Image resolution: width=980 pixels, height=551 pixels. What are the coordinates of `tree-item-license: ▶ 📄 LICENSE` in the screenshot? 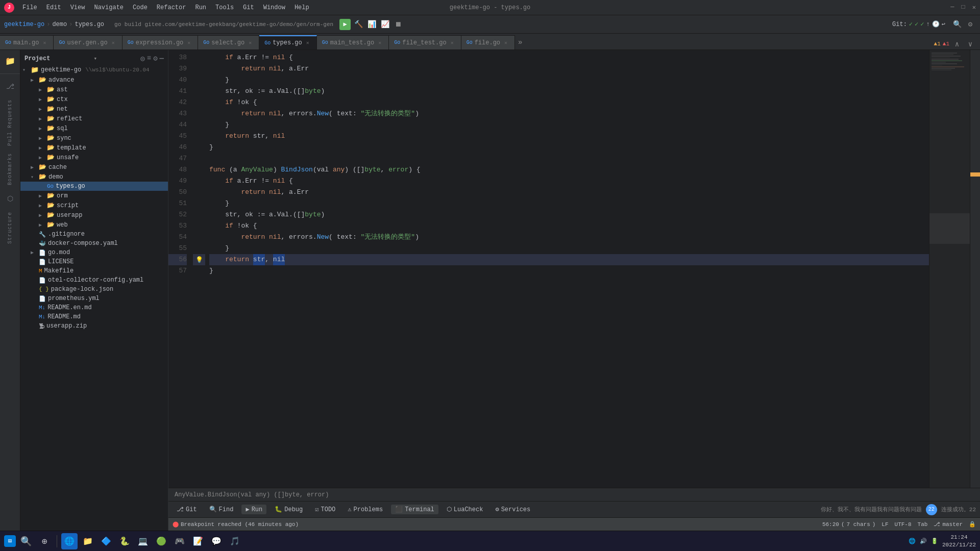 It's located at (94, 262).